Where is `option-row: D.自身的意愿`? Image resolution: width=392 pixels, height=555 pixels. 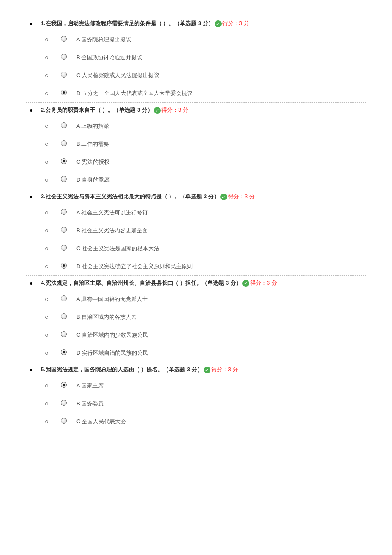
option-row: D.自身的意愿 is located at coordinates (196, 179).